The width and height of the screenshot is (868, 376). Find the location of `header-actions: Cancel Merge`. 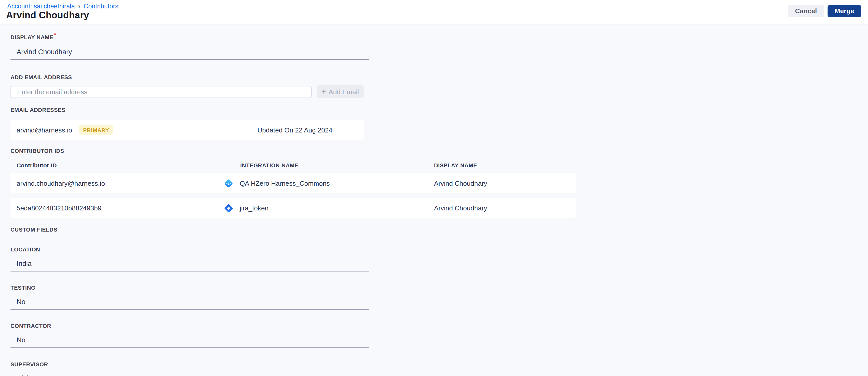

header-actions: Cancel Merge is located at coordinates (825, 11).